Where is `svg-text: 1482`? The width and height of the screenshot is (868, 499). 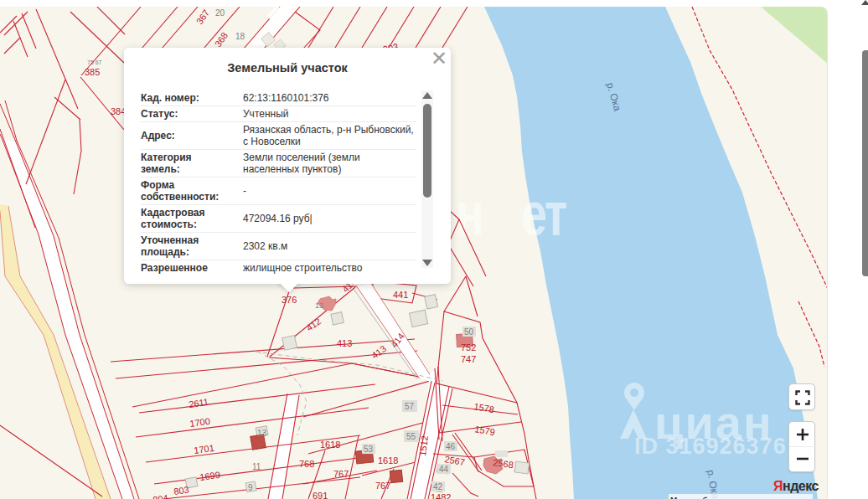
svg-text: 1482 is located at coordinates (441, 496).